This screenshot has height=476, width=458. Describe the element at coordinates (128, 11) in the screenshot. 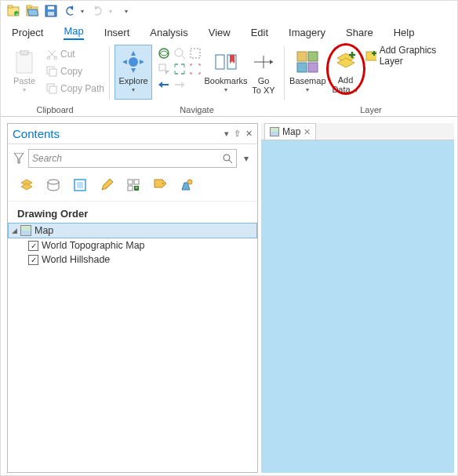

I see `qat-customize-dropdown: ▾` at that location.